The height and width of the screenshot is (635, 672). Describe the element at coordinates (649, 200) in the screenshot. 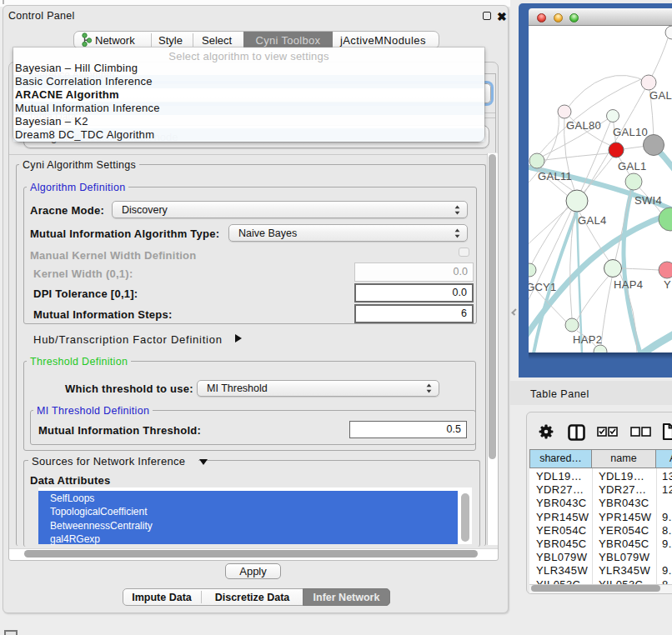

I see `svg-text: SWI4` at that location.